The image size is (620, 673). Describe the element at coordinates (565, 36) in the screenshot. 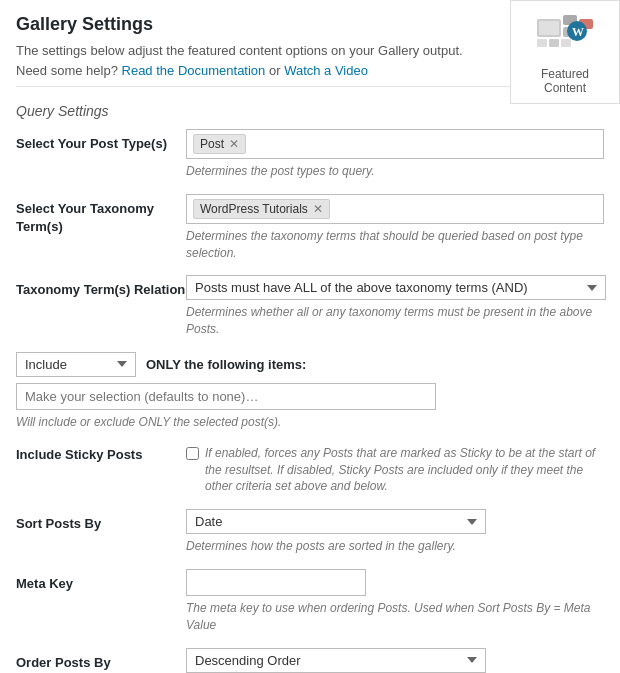

I see `featured-content-icon: W` at that location.